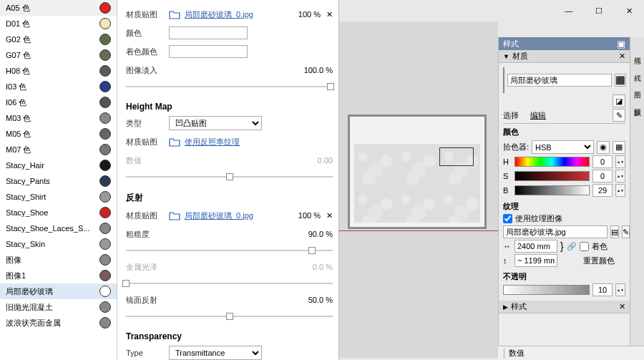 The height and width of the screenshot is (360, 644). Describe the element at coordinates (602, 162) in the screenshot. I see `hue-input` at that location.